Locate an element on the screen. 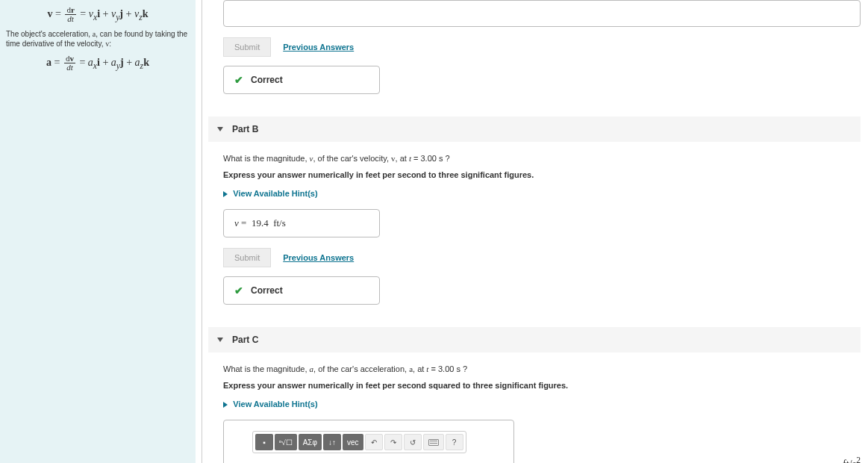 This screenshot has height=463, width=868. partB-answer-display: v = 19.4 ft/s is located at coordinates (302, 223).